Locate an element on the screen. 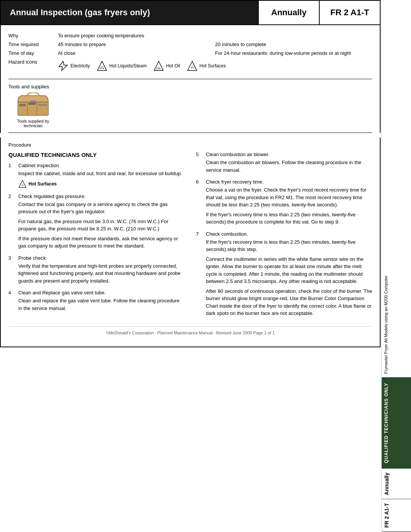 The image size is (411, 532). step-6-number: 6 is located at coordinates (199, 182).